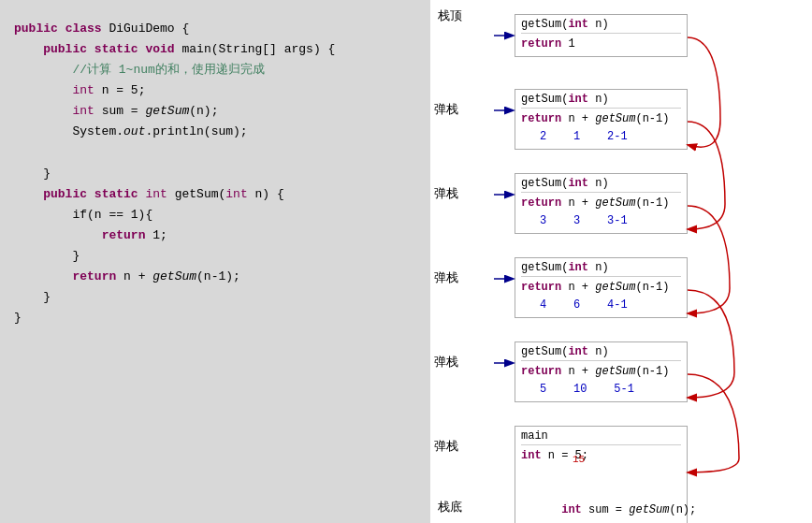  I want to click on frame-4-nums: 4 6 4-1, so click(601, 305).